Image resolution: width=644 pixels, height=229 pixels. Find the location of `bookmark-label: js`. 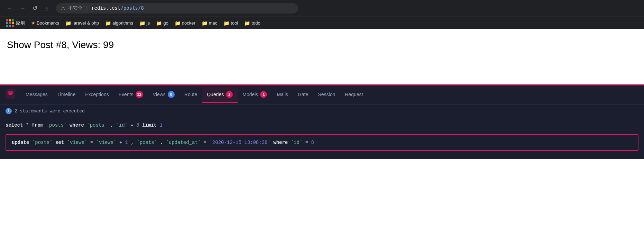

bookmark-label: js is located at coordinates (148, 23).